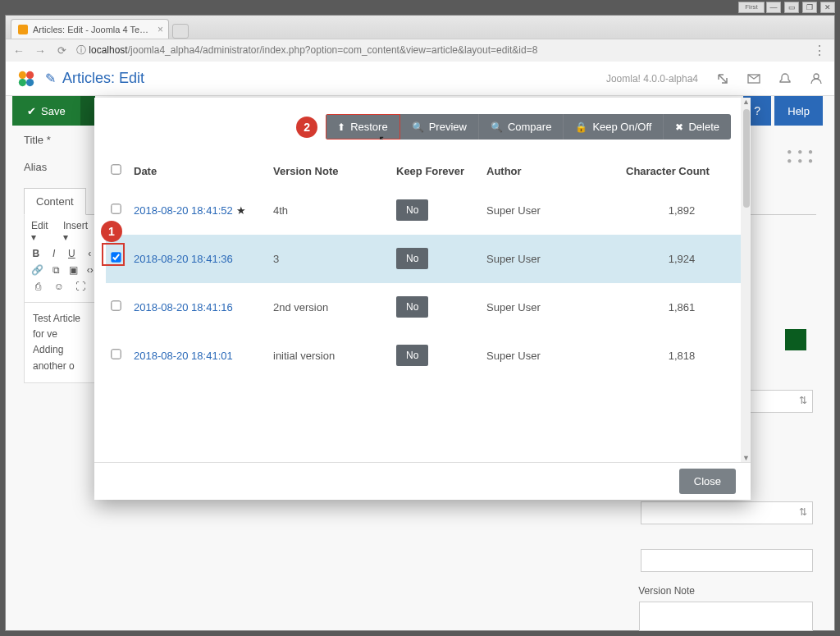 The height and width of the screenshot is (636, 840). I want to click on forward-icon: →, so click(40, 51).